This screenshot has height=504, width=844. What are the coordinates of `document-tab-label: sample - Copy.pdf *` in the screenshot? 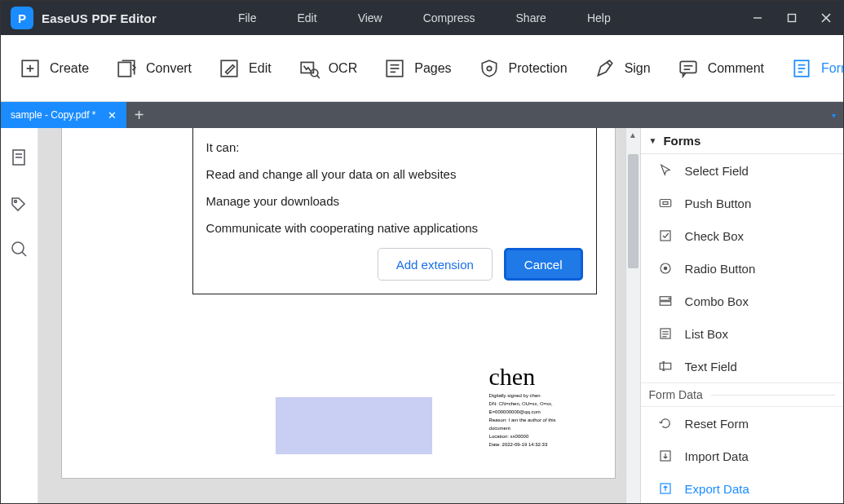 It's located at (54, 115).